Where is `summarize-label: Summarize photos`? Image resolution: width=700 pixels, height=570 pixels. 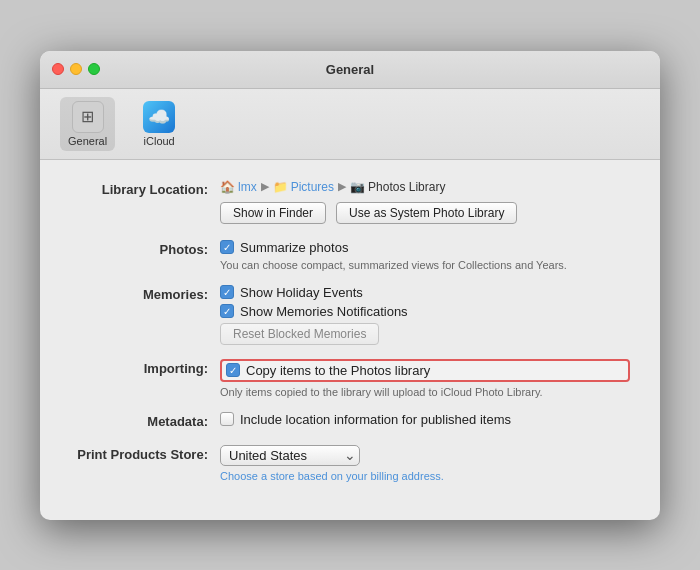
summarize-label: Summarize photos is located at coordinates (294, 248).